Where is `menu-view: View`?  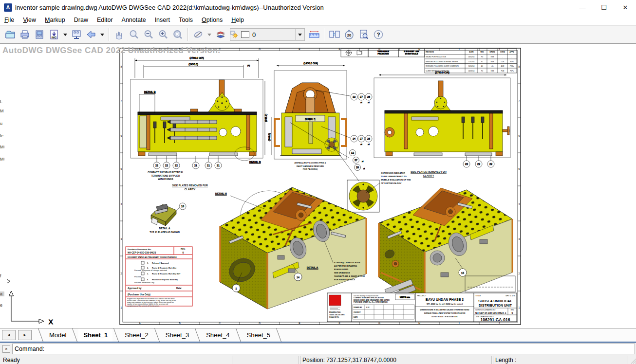
menu-view: View is located at coordinates (29, 20).